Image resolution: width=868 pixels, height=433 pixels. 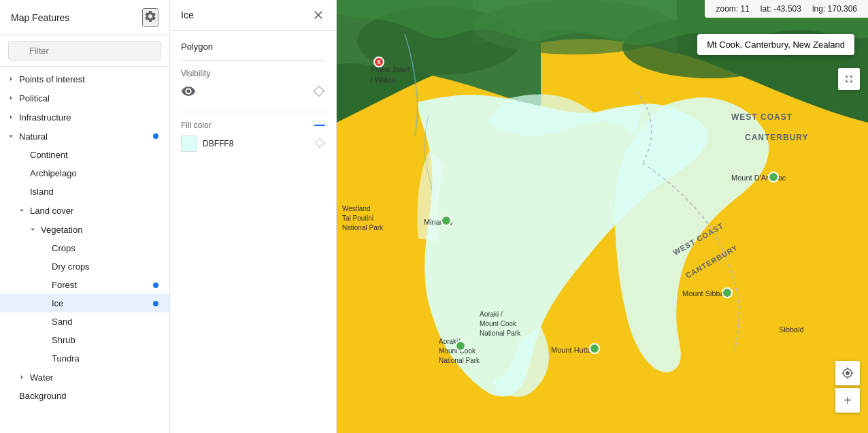 What do you see at coordinates (84, 98) in the screenshot?
I see `tree-item-political: Political` at bounding box center [84, 98].